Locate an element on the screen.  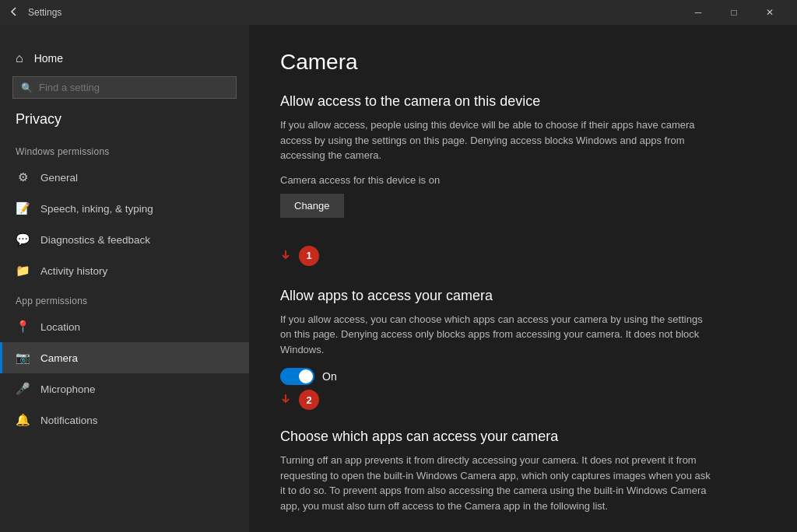
arrow1-icon is located at coordinates (286, 256).